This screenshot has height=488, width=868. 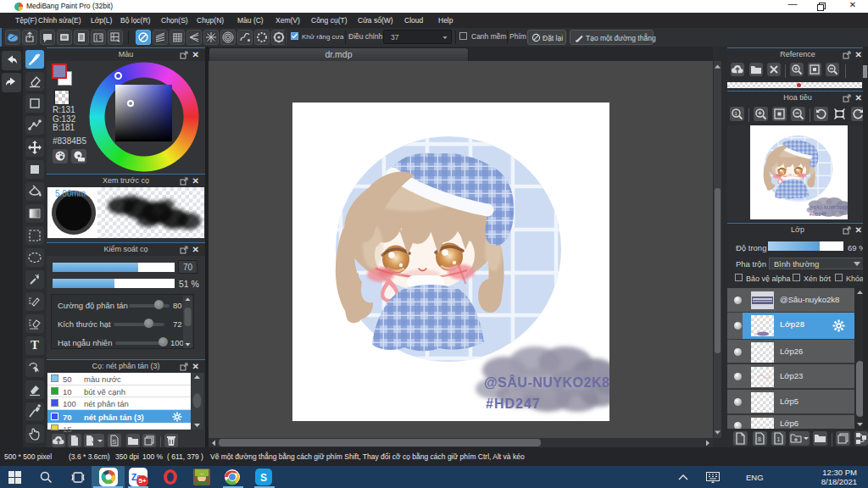 What do you see at coordinates (760, 439) in the screenshot?
I see `svg-text: 8` at bounding box center [760, 439].